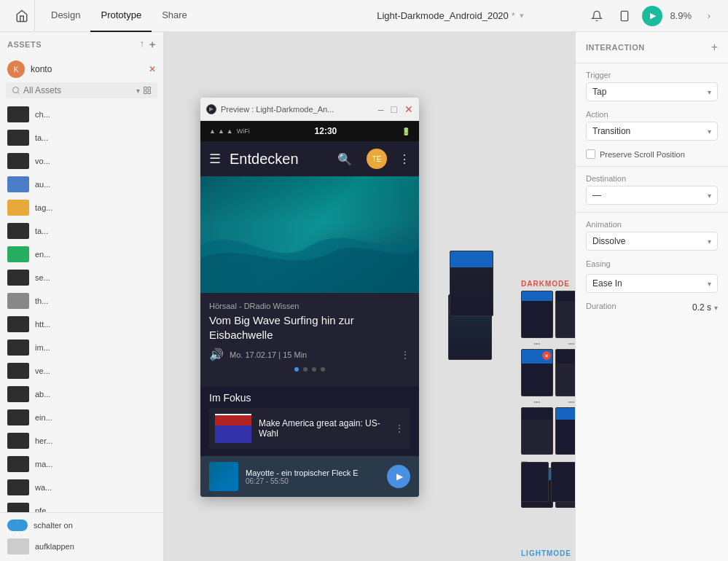 The width and height of the screenshot is (728, 561). I want to click on card-more-icon: ⋮, so click(405, 355).